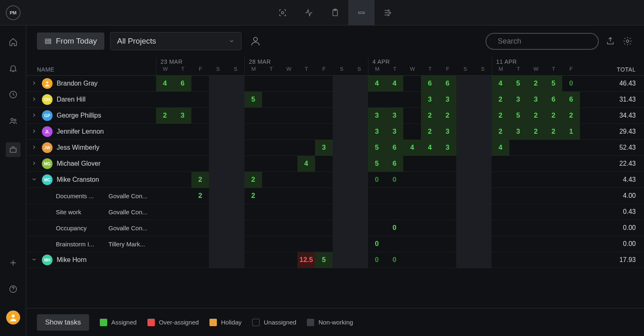 The image size is (644, 336). What do you see at coordinates (394, 260) in the screenshot?
I see `workload-cell: 0` at bounding box center [394, 260].